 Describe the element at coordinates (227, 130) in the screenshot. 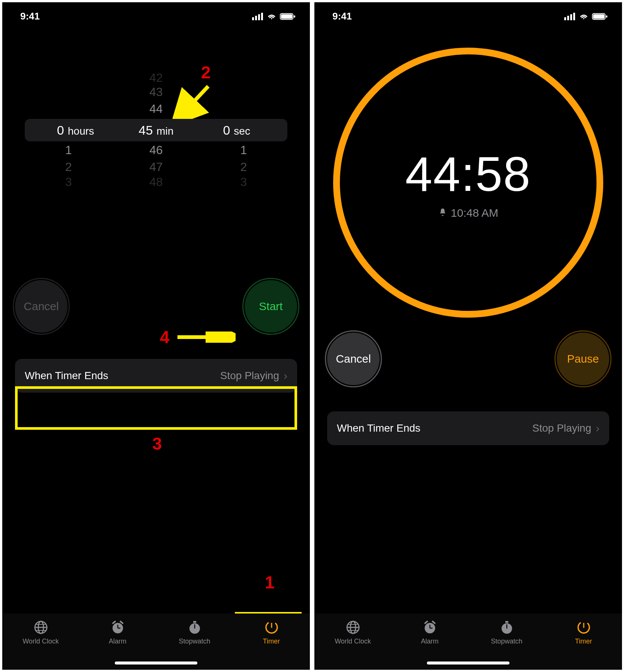

I see `seconds-value: 0` at that location.